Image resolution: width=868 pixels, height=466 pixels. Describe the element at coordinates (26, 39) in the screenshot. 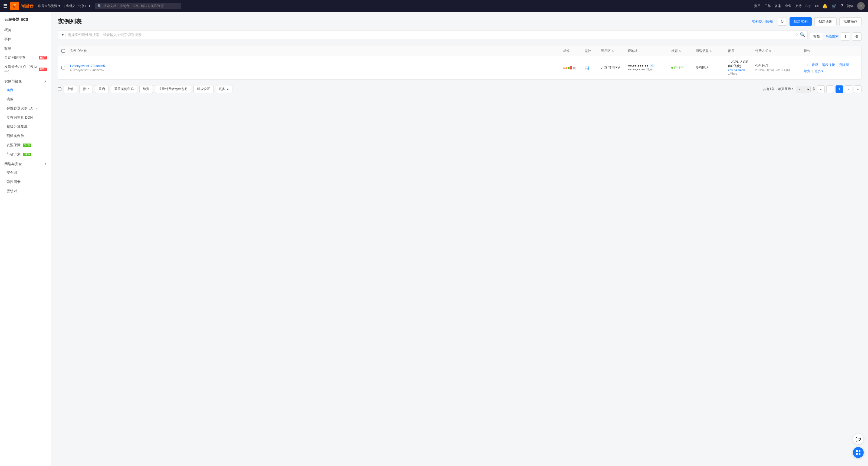

I see `sidebar-item-events: 事件` at that location.